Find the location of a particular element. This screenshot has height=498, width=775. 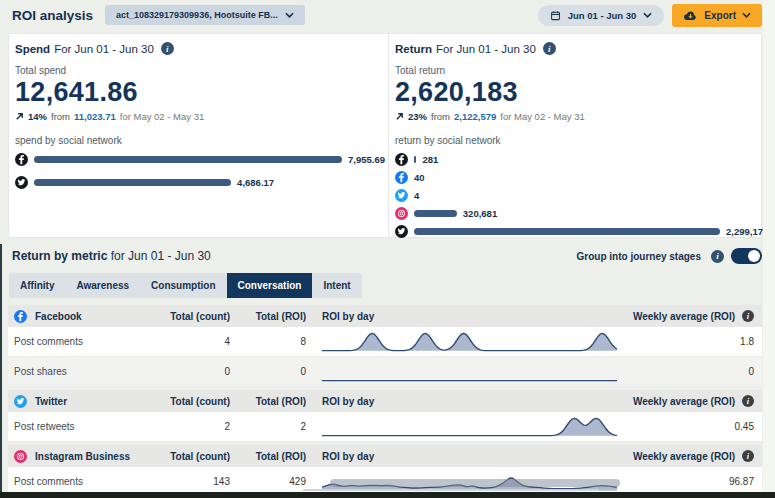

metric-total-roi: 8 is located at coordinates (268, 342).